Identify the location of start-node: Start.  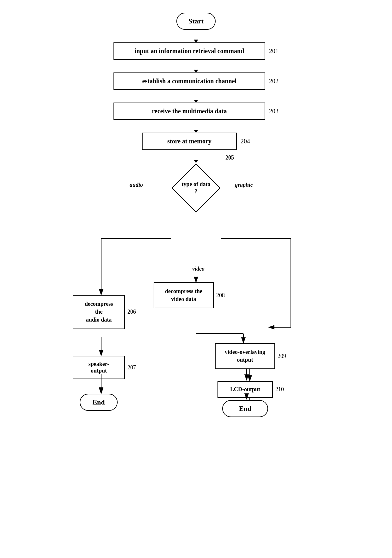
(196, 21).